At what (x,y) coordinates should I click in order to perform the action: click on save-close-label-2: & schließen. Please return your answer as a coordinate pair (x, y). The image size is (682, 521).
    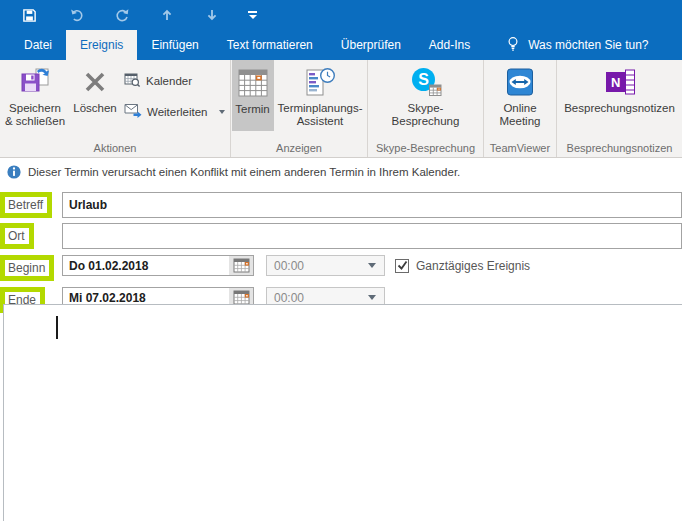
    Looking at the image, I should click on (35, 122).